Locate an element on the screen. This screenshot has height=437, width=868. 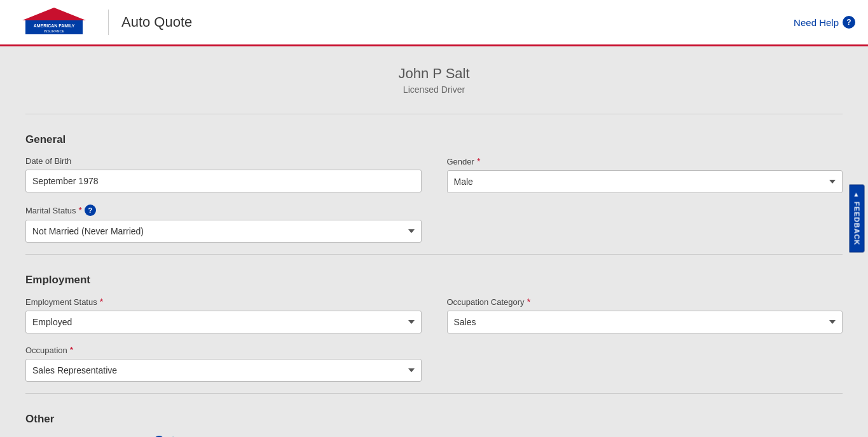
header-divider is located at coordinates (108, 22).